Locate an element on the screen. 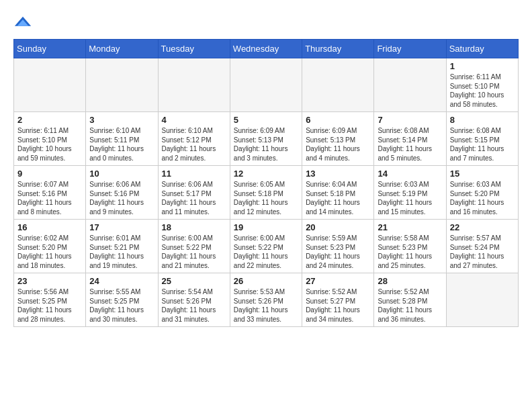  day-info: Sunrise: 6:03 AM Sunset: 5:19 PM Dayligh… is located at coordinates (410, 198).